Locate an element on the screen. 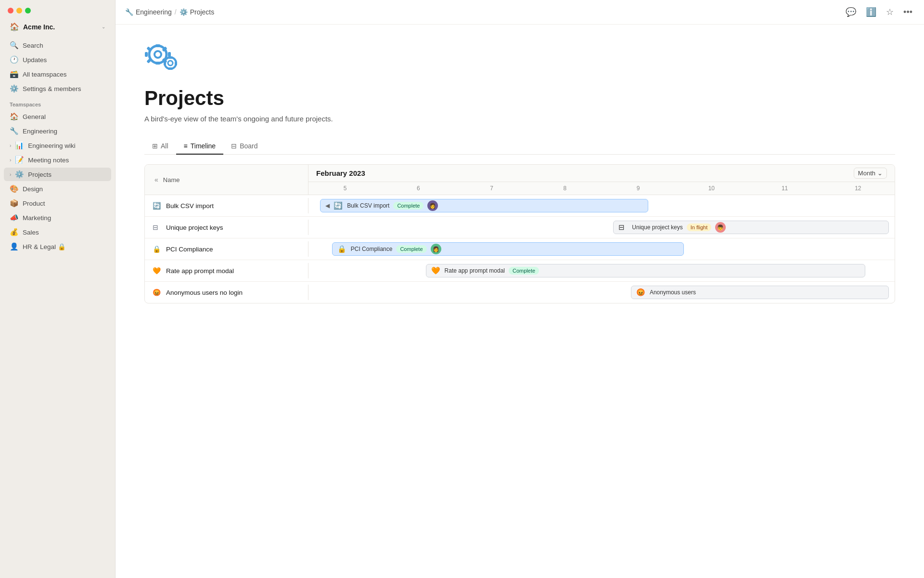  row-anon-users-bar-area: 😡 Anonymous users is located at coordinates (602, 292).